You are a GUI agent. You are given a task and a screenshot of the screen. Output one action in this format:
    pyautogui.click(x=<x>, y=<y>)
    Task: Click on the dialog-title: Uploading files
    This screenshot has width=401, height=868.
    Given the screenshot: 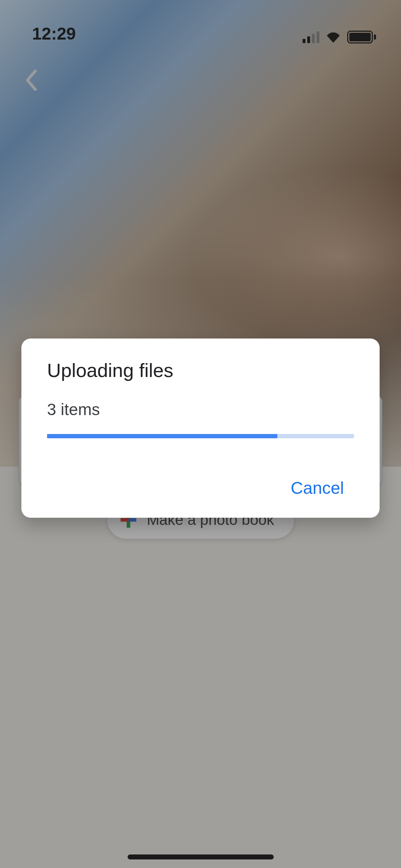 What is the action you would take?
    pyautogui.click(x=200, y=370)
    